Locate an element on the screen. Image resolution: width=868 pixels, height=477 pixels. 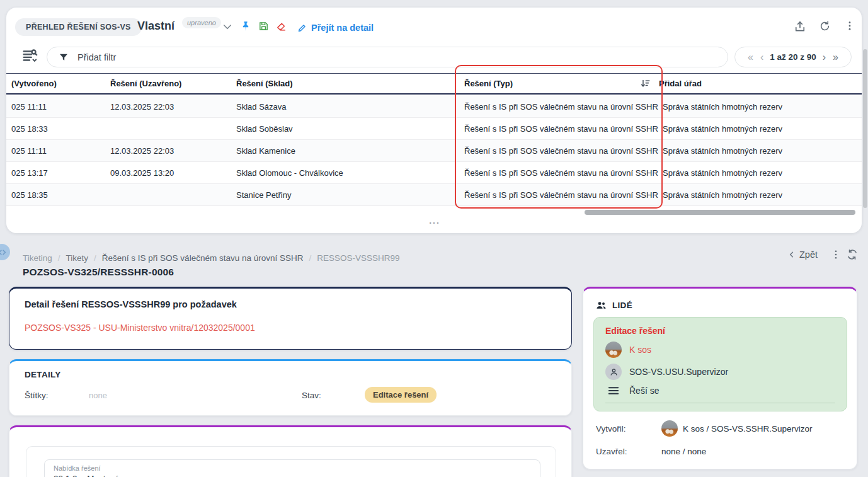
offer-group-box: Nabídka řešení 23.1.2. - Mostová souprav… is located at coordinates (291, 461).